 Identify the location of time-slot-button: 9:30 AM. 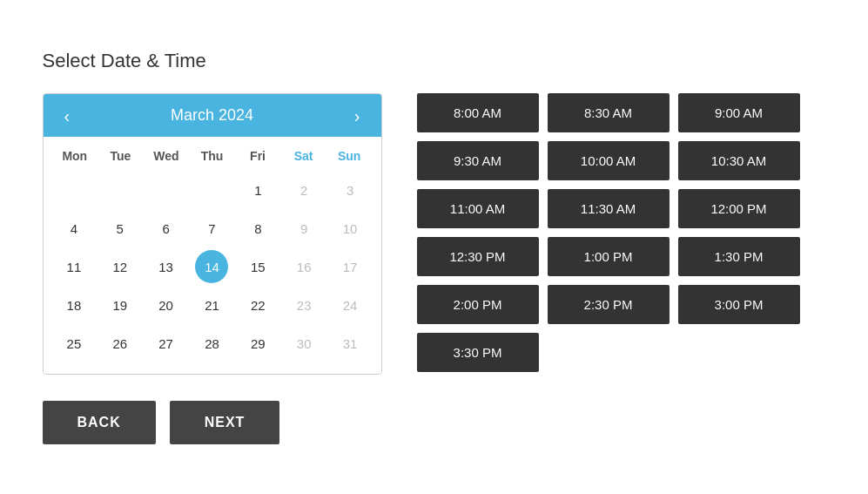
(478, 160).